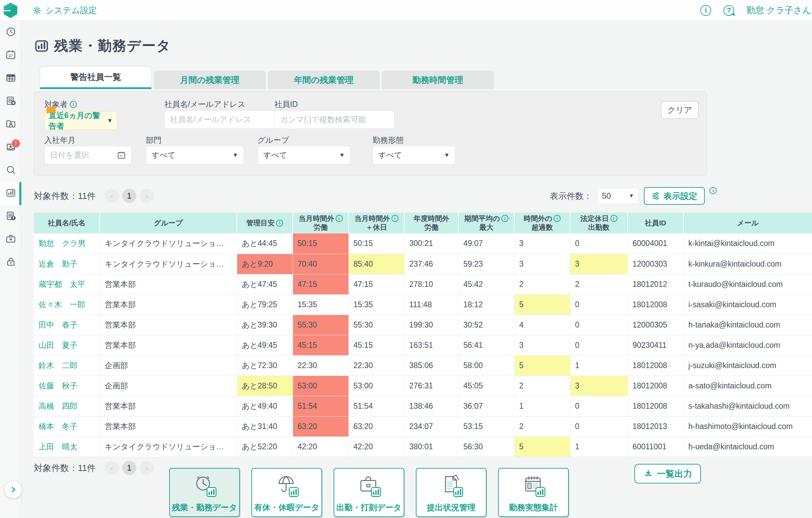 This screenshot has width=812, height=518. Describe the element at coordinates (11, 217) in the screenshot. I see `sidebar-item-document-yen: ¥` at that location.